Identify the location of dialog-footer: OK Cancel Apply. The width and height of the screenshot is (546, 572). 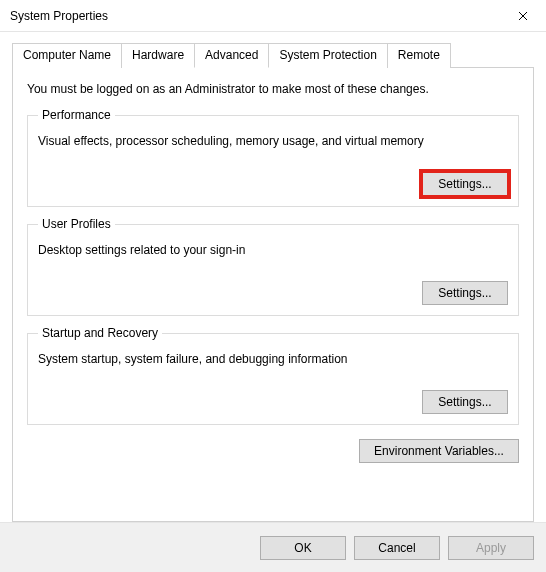
(273, 547).